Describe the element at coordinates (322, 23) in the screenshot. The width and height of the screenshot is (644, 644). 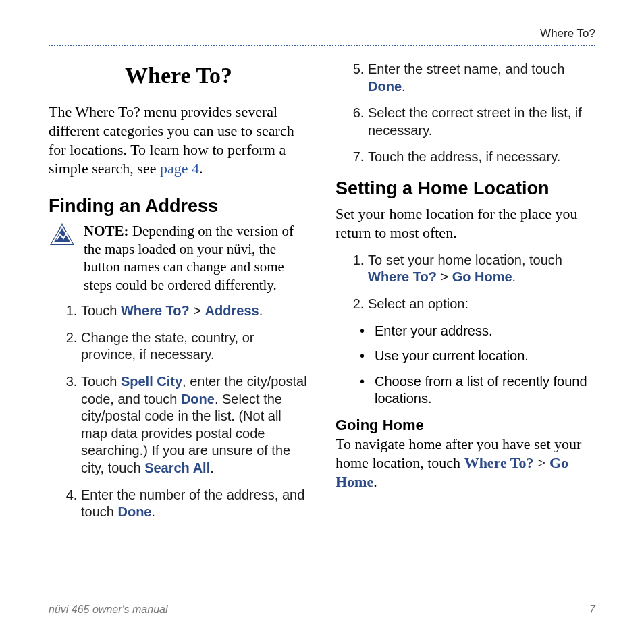
I see `running-header: Where To?` at that location.